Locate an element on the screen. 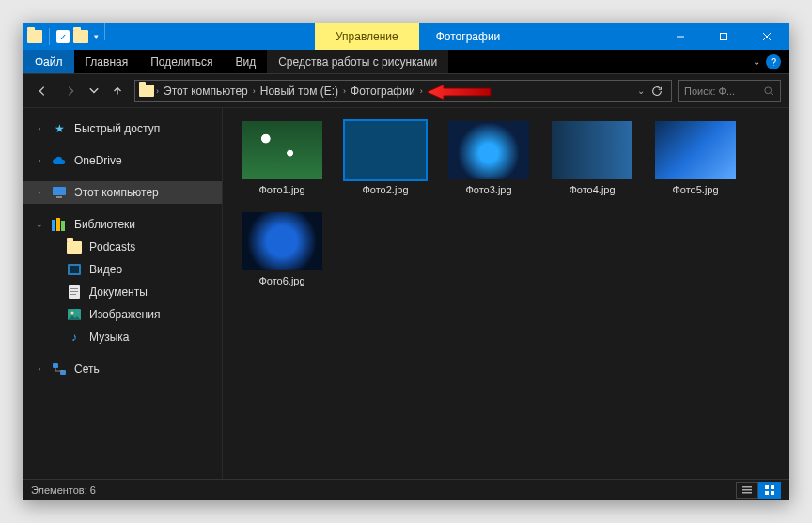  quick-access-toolbar: ✓ ▾ is located at coordinates (63, 37).